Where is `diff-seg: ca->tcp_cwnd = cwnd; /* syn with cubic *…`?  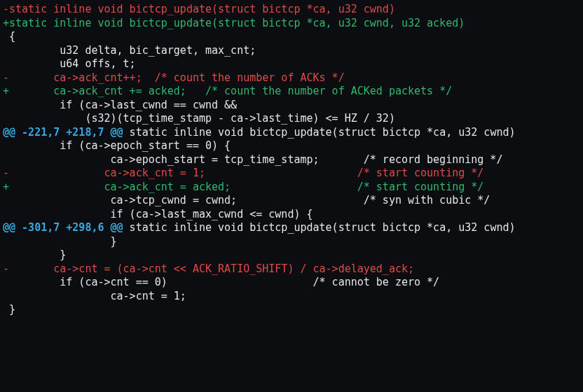
diff-seg: ca->tcp_cwnd = cwnd; /* syn with cubic *… is located at coordinates (249, 200).